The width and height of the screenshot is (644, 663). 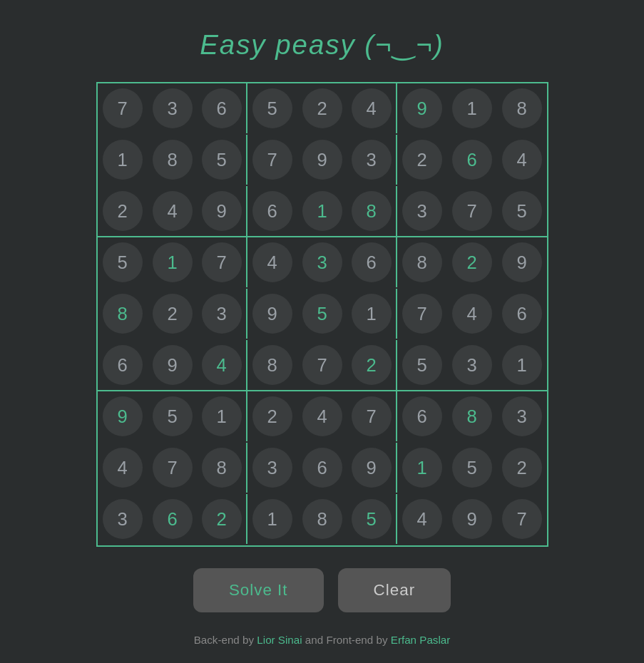 I want to click on cell-1-8: 4, so click(x=522, y=160).